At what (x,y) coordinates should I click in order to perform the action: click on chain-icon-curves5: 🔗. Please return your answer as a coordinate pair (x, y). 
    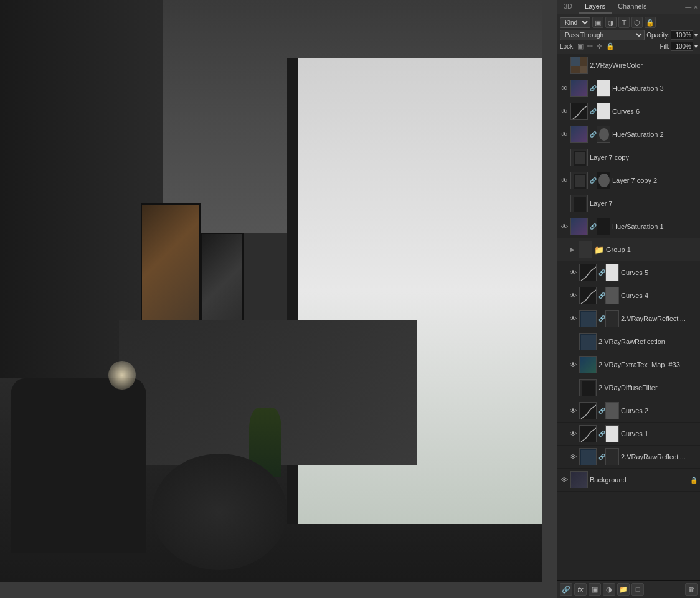
    Looking at the image, I should click on (601, 273).